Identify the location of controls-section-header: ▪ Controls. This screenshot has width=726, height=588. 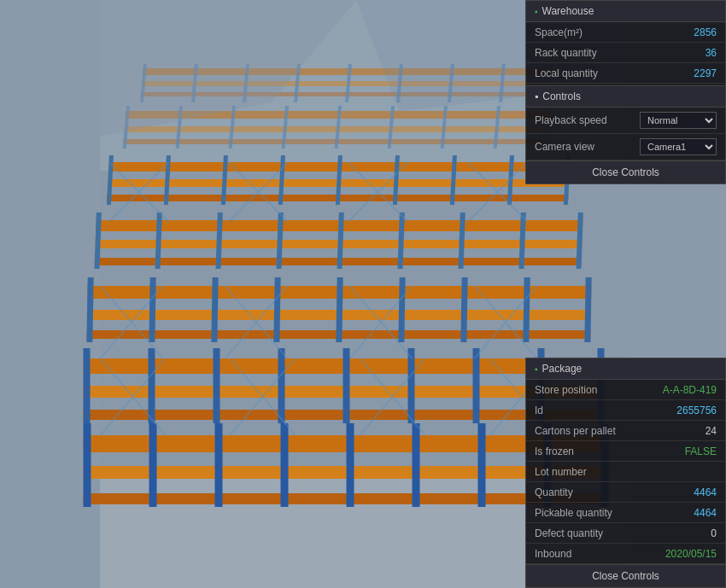
(625, 96).